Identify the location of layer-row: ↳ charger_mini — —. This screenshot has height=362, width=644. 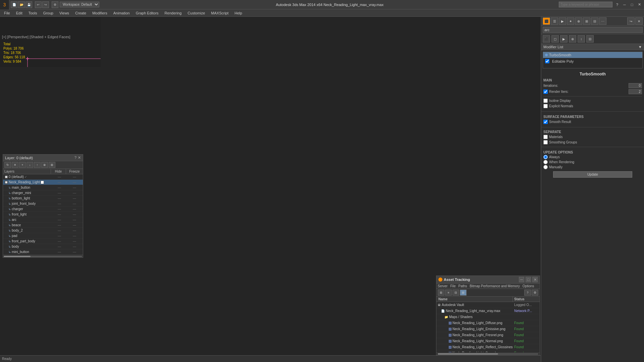
(43, 193).